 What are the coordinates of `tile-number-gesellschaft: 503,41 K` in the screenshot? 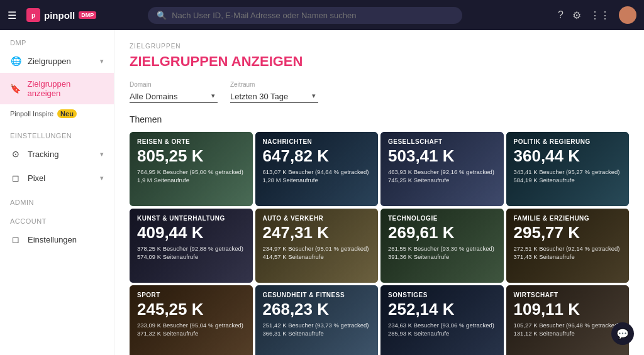 It's located at (442, 156).